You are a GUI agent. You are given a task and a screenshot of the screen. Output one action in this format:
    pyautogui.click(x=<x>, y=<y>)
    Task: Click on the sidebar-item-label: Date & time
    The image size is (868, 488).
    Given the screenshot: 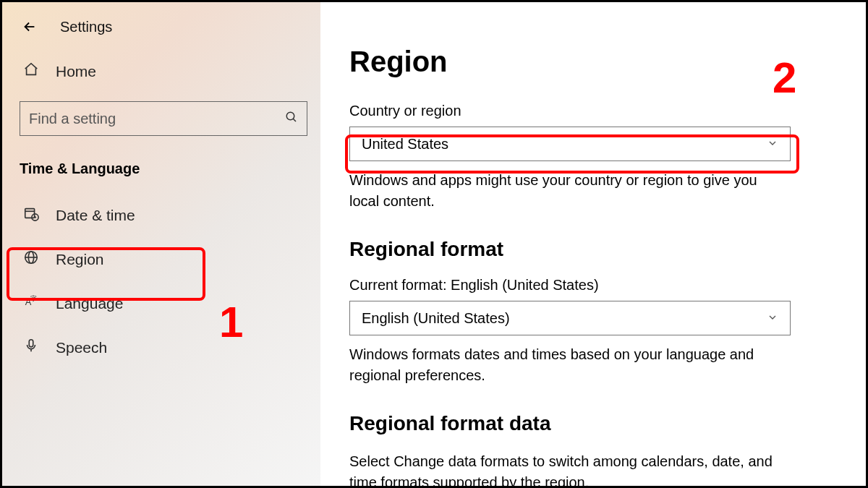 What is the action you would take?
    pyautogui.click(x=95, y=215)
    